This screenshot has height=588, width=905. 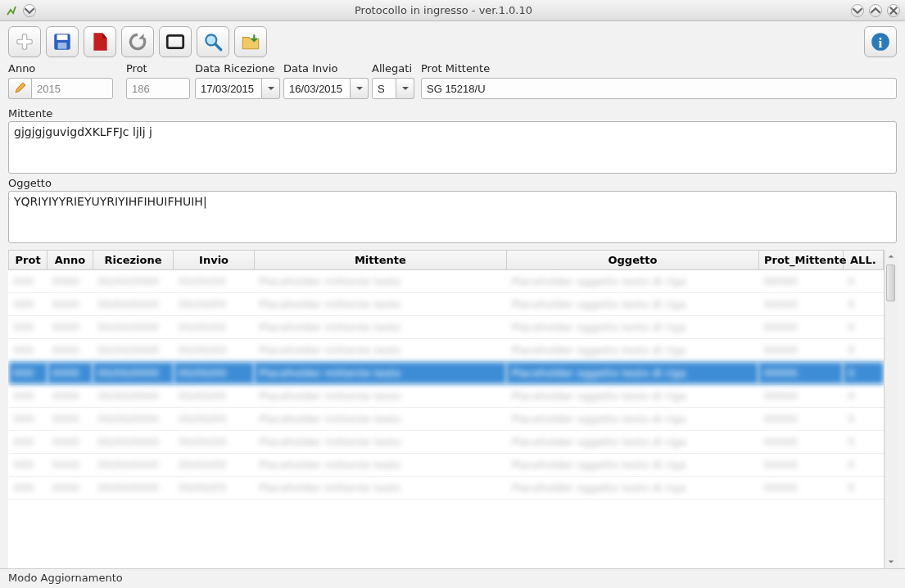 I want to click on label-prot-mittente: Prot Mittente, so click(x=658, y=69).